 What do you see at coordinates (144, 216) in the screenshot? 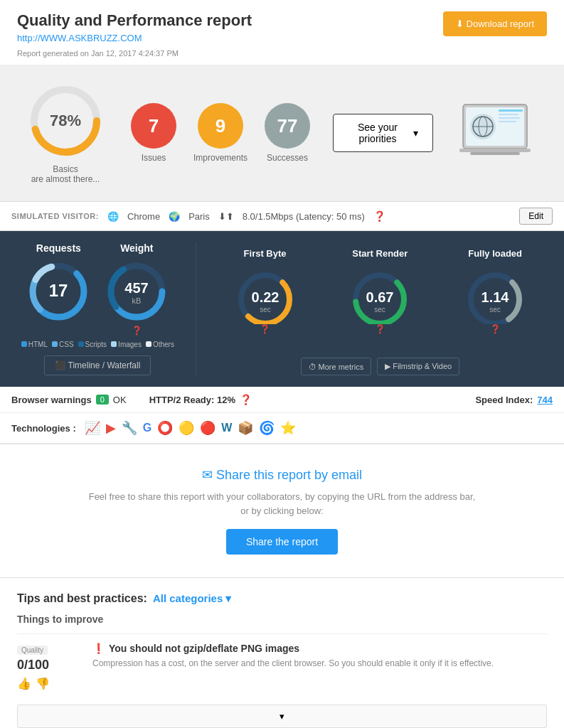
I see `browser-name: Chrome` at bounding box center [144, 216].